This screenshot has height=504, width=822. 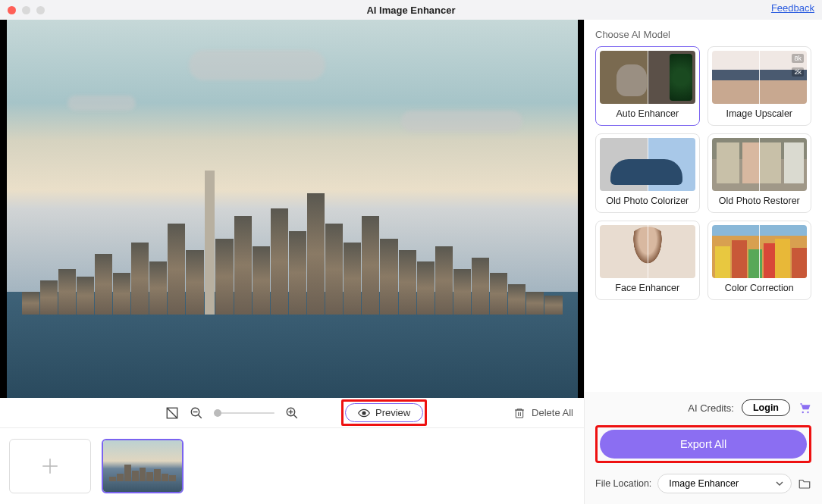 I want to click on window-controls, so click(x=26, y=11).